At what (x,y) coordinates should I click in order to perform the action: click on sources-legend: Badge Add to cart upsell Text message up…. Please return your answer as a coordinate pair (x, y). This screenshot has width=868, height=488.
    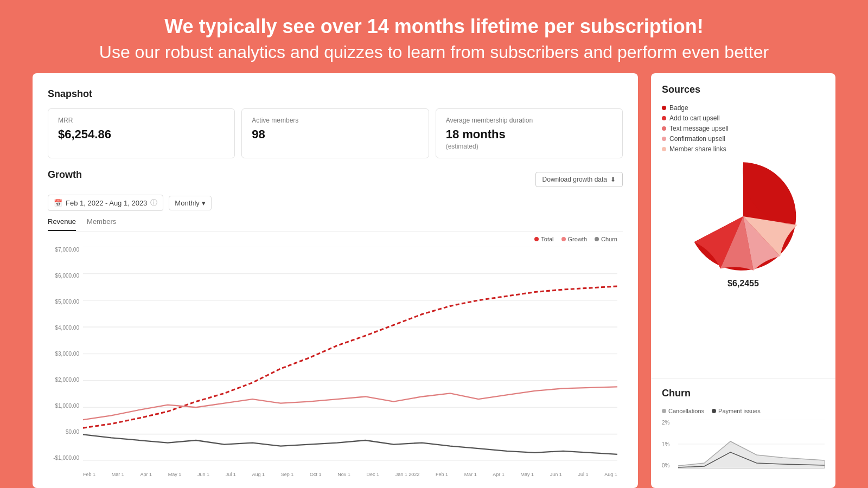
    Looking at the image, I should click on (743, 129).